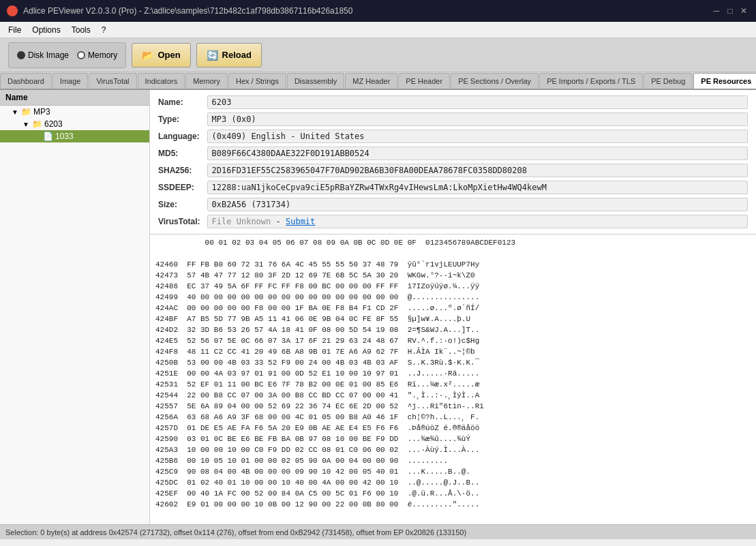 Image resolution: width=756 pixels, height=546 pixels. I want to click on open-button: 📂 Open, so click(161, 55).